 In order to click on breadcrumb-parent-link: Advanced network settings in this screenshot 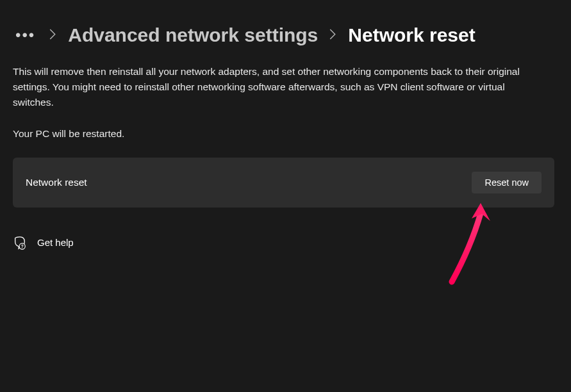, I will do `click(193, 35)`.